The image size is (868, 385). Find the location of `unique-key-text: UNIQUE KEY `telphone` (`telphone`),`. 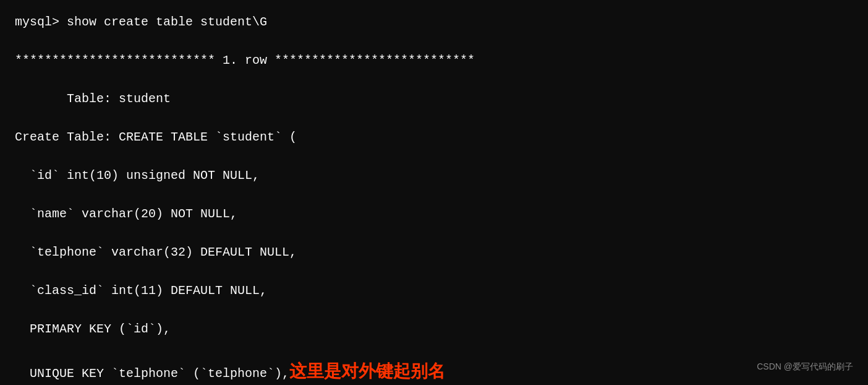

unique-key-text: UNIQUE KEY `telphone` (`telphone`), is located at coordinates (152, 374).